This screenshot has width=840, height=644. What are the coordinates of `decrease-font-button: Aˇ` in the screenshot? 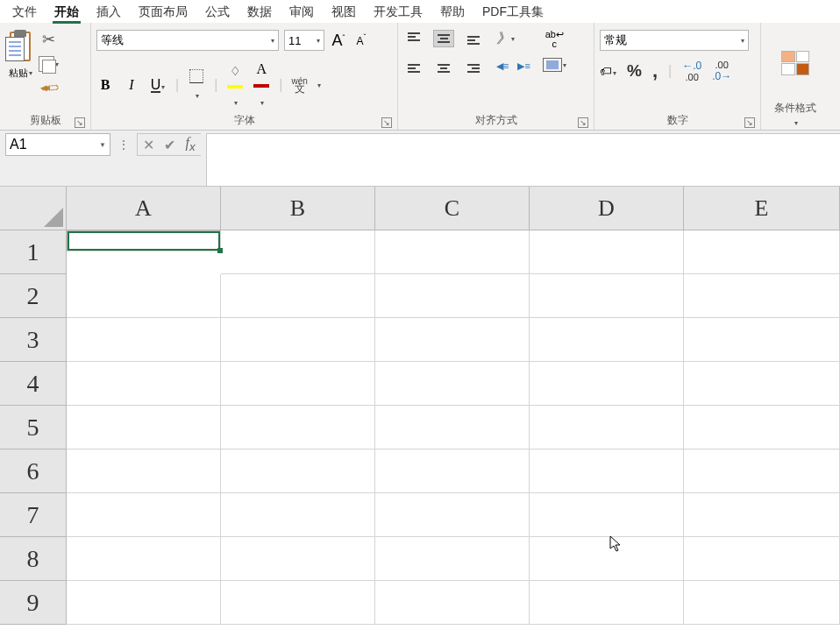 It's located at (361, 40).